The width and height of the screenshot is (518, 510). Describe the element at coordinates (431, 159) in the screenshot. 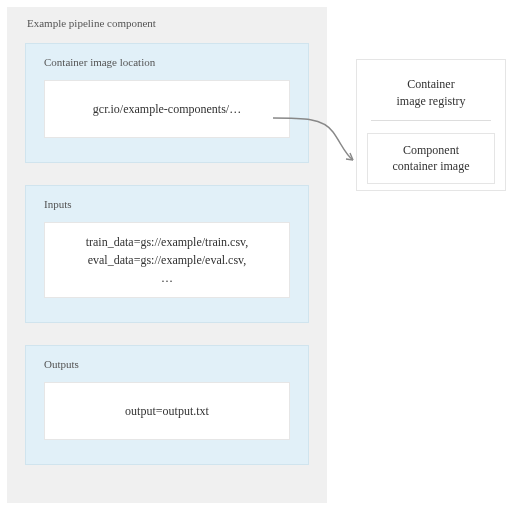

I see `component-container-image-box: Component container image` at that location.